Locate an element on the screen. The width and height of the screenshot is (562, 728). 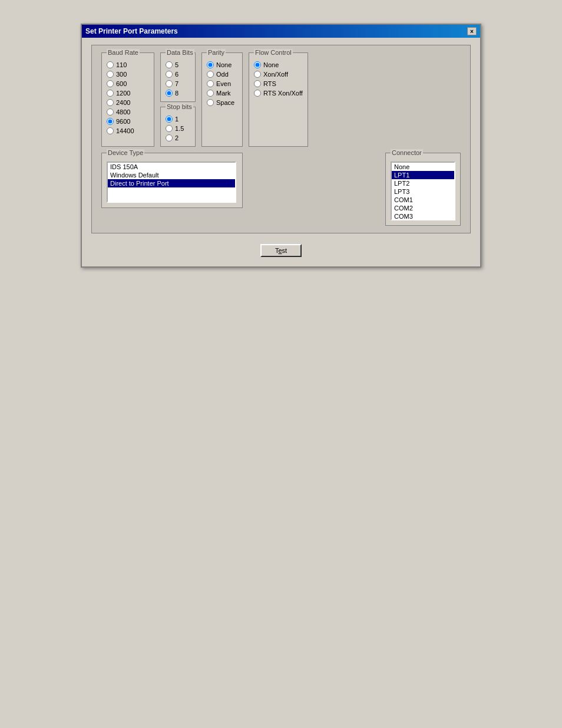
device-type-item-windows-default: Windows Default is located at coordinates (171, 175).